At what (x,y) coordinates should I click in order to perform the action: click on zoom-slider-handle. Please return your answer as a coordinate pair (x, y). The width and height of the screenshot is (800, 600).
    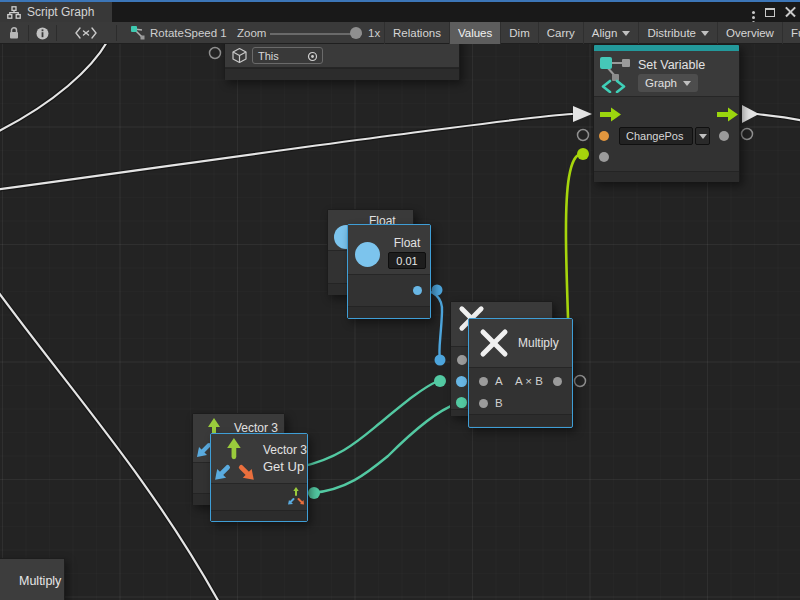
    Looking at the image, I should click on (356, 33).